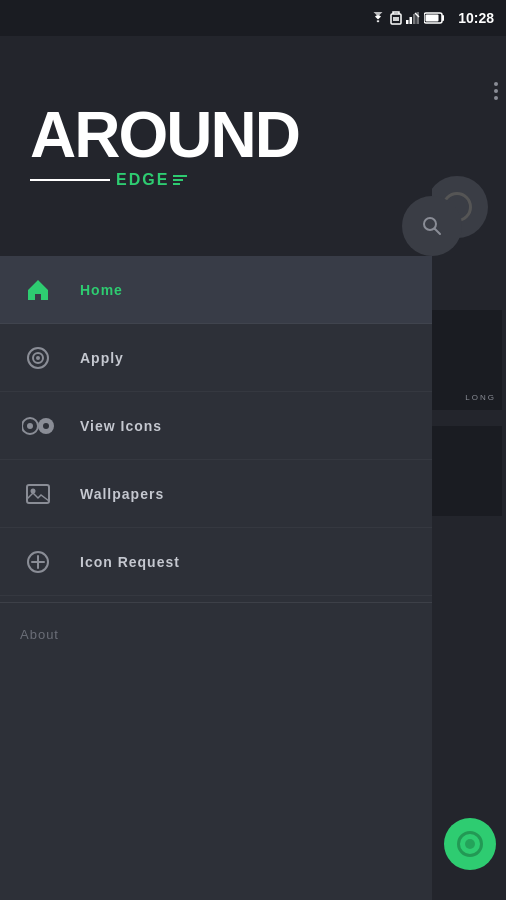 The height and width of the screenshot is (900, 506). I want to click on fab-center, so click(470, 844).